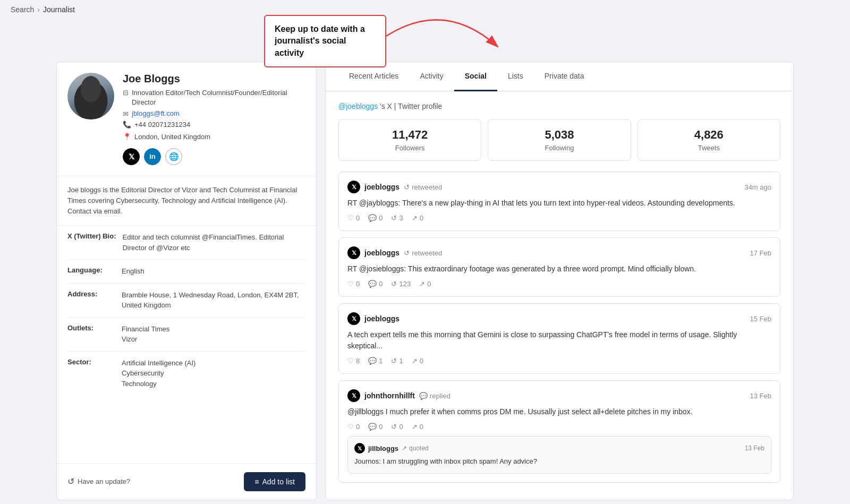 Image resolution: width=850 pixels, height=504 pixels. What do you see at coordinates (214, 114) in the screenshot?
I see `email-row: ✉ jbloggs@ft.com` at bounding box center [214, 114].